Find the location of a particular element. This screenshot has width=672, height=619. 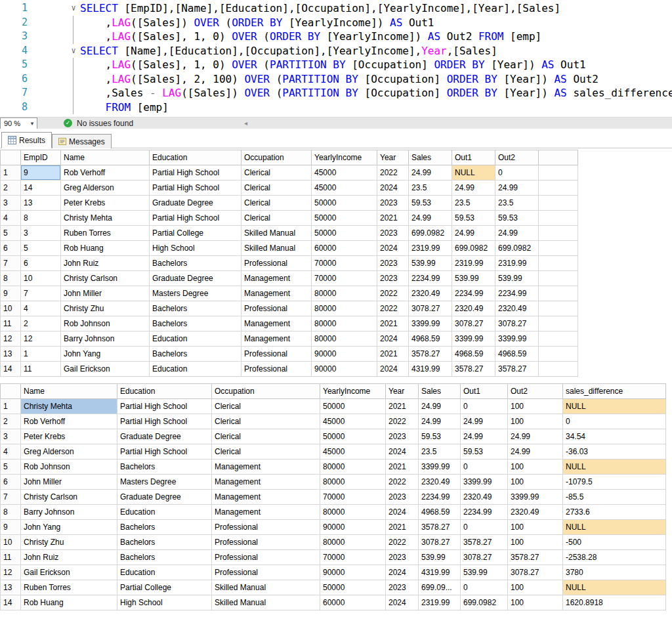

cell: 11 is located at coordinates (41, 369).